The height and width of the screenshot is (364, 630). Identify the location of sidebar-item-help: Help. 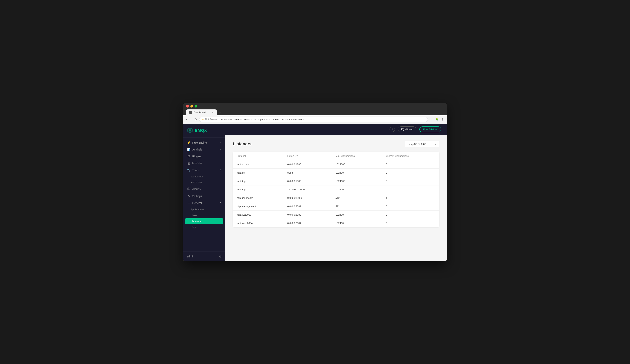
(204, 227).